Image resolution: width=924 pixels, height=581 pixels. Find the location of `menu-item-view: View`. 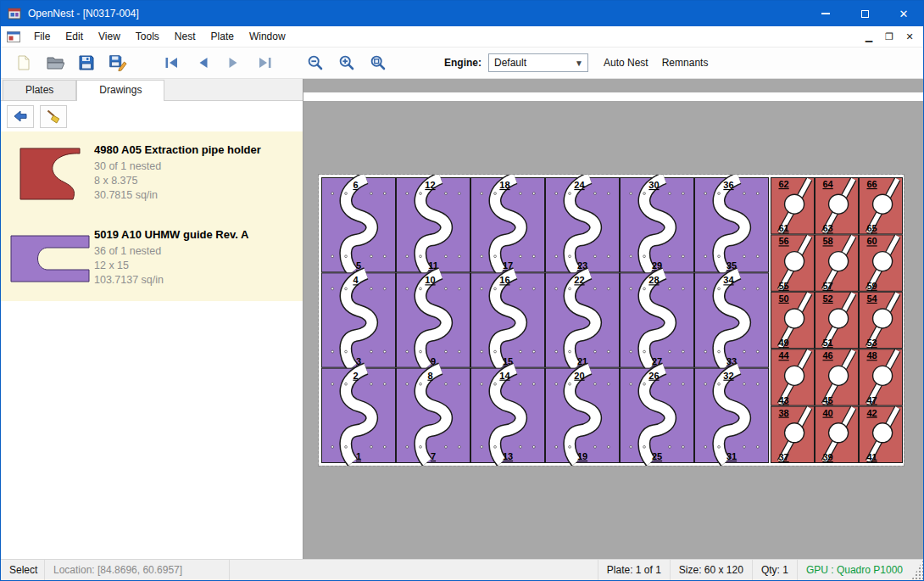

menu-item-view: View is located at coordinates (109, 36).